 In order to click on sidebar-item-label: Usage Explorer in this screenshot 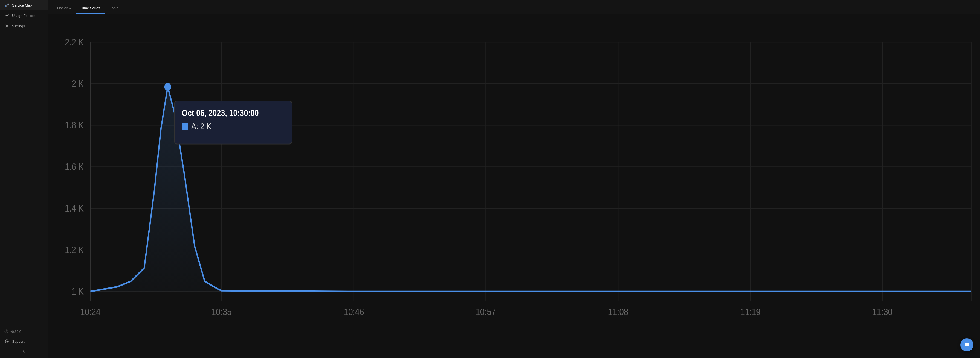, I will do `click(24, 16)`.